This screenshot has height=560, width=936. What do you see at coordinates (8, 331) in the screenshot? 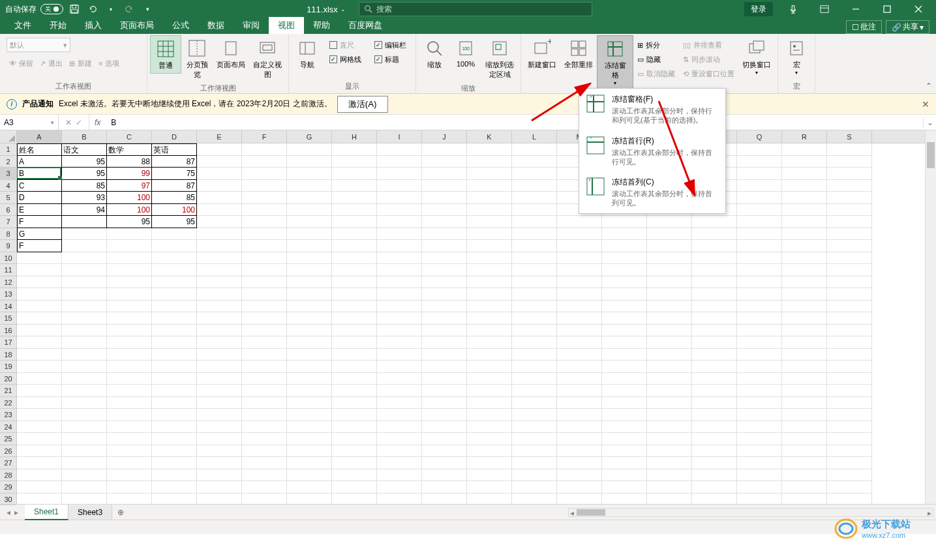
I see `row-header: 16` at bounding box center [8, 331].